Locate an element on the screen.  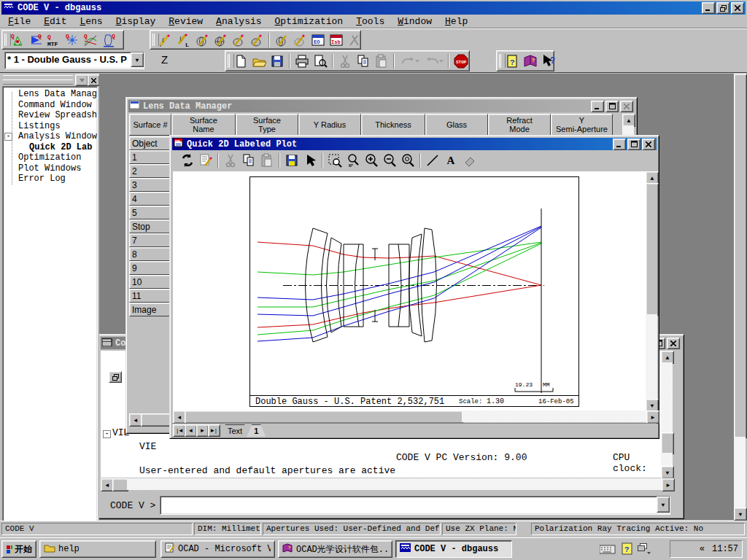
help-book-icon: ? is located at coordinates (530, 61).